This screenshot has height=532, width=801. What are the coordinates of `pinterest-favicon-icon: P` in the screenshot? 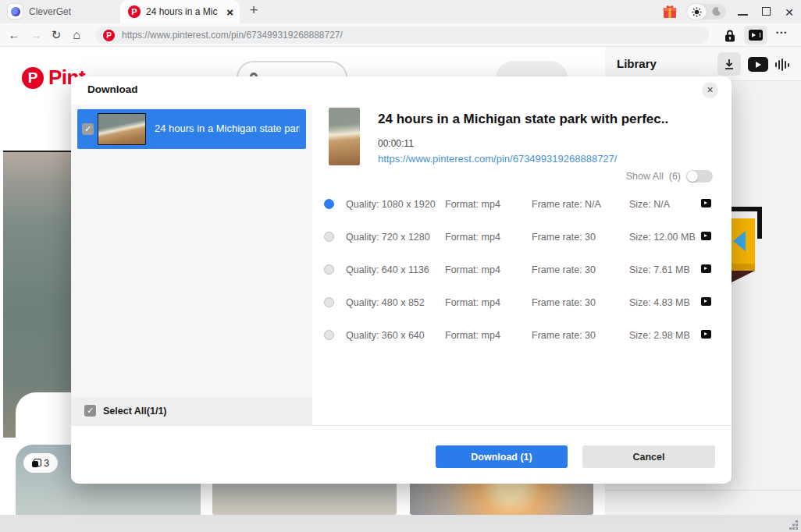 It's located at (134, 12).